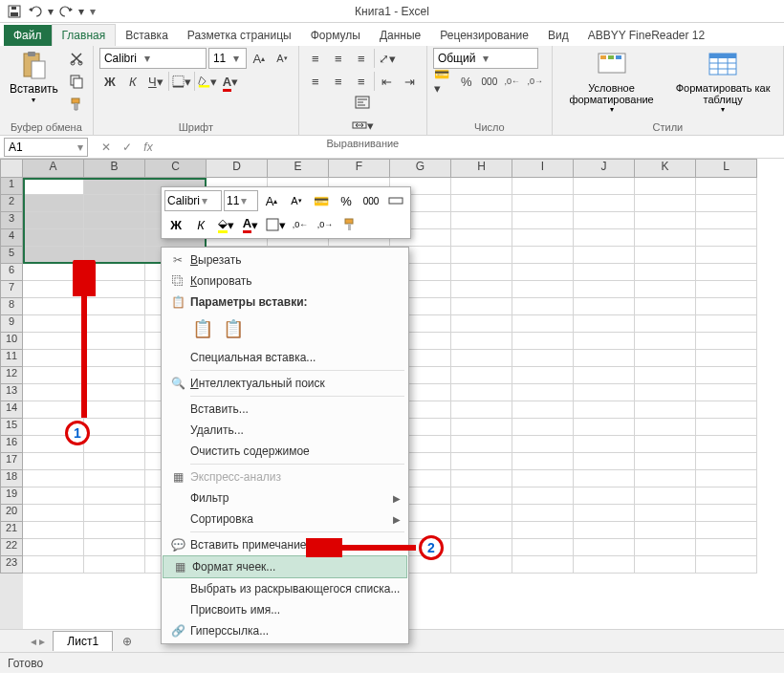  Describe the element at coordinates (11, 221) in the screenshot. I see `row-header: 3` at that location.